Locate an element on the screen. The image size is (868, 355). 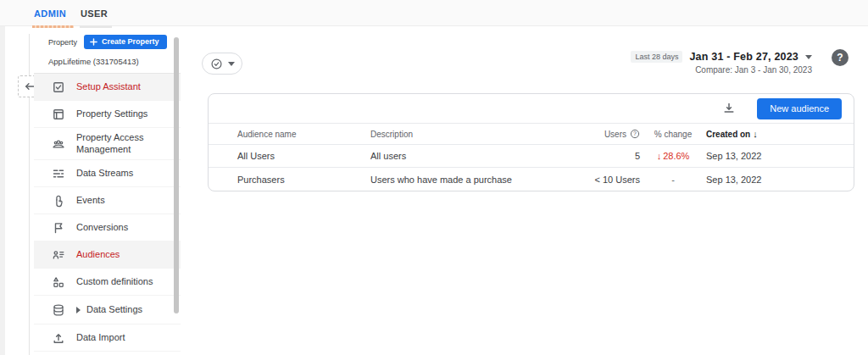
admin-tab-active-underline is located at coordinates (53, 27).